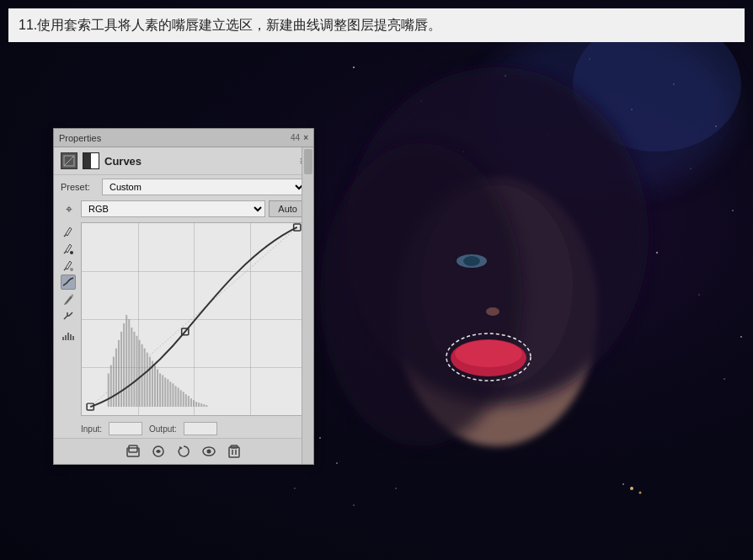 The height and width of the screenshot is (560, 753). I want to click on pencil-draw-tool, so click(68, 299).